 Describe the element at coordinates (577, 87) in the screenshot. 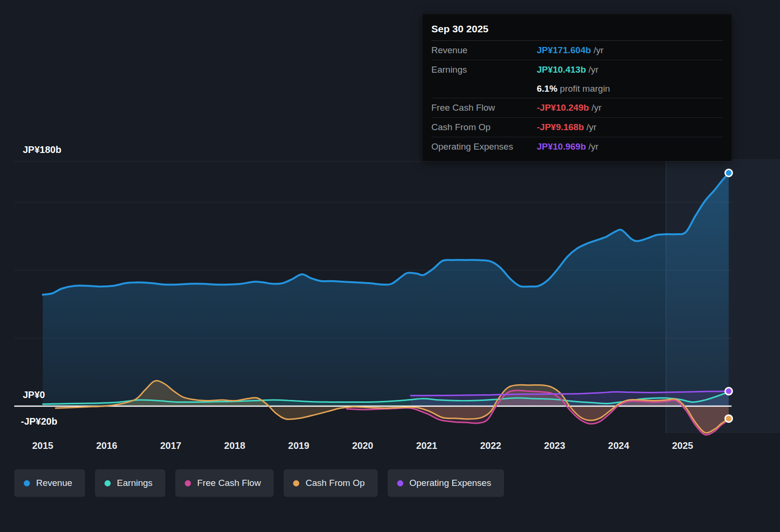

I see `chart-tooltip: Sep 30 2025 Revenue JP¥171.604b /yr Earn…` at that location.